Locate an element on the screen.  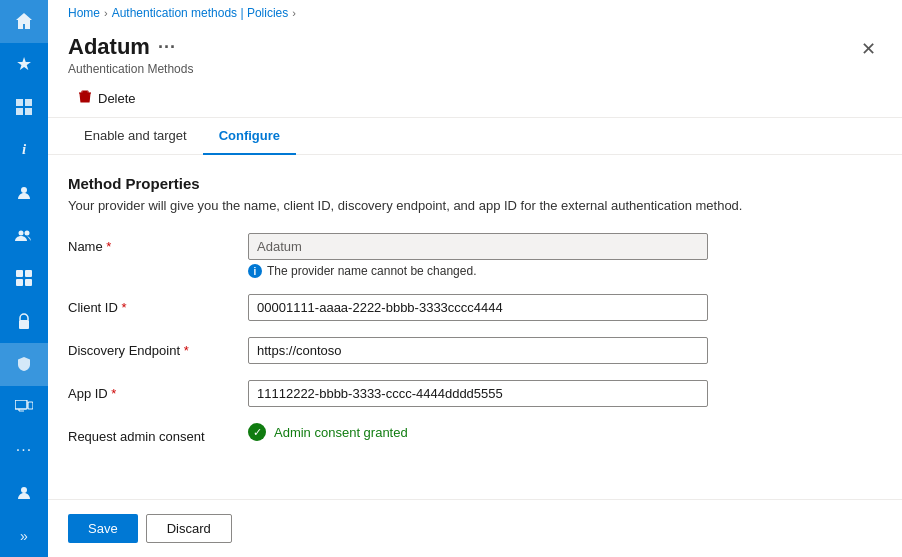
breadcrumb-sep-1: › is located at coordinates (106, 13).